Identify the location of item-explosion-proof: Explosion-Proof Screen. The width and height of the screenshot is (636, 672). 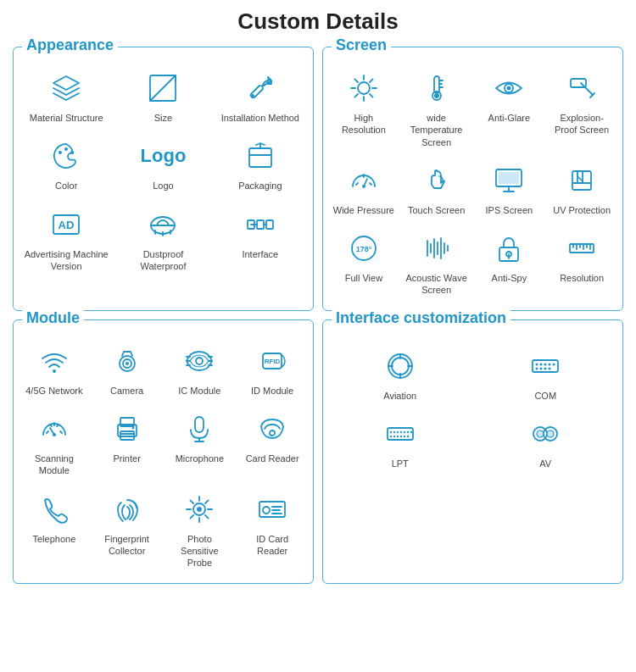
(582, 108).